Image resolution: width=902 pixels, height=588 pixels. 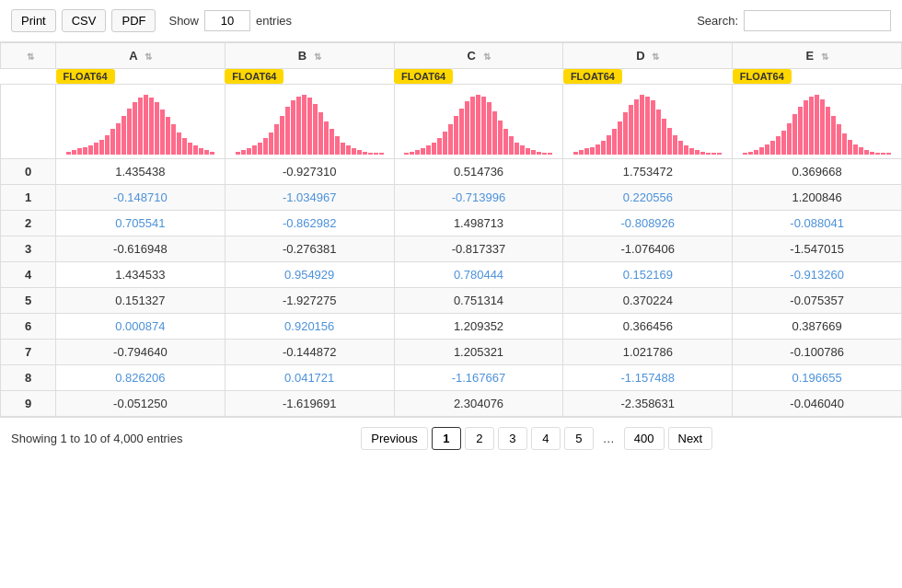 What do you see at coordinates (648, 224) in the screenshot?
I see `cell-D: -0.808926` at bounding box center [648, 224].